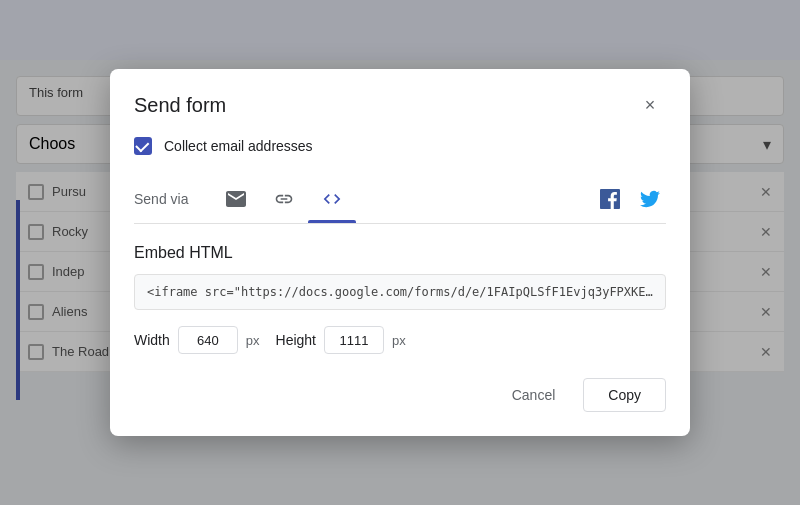  I want to click on width-label: Width, so click(152, 340).